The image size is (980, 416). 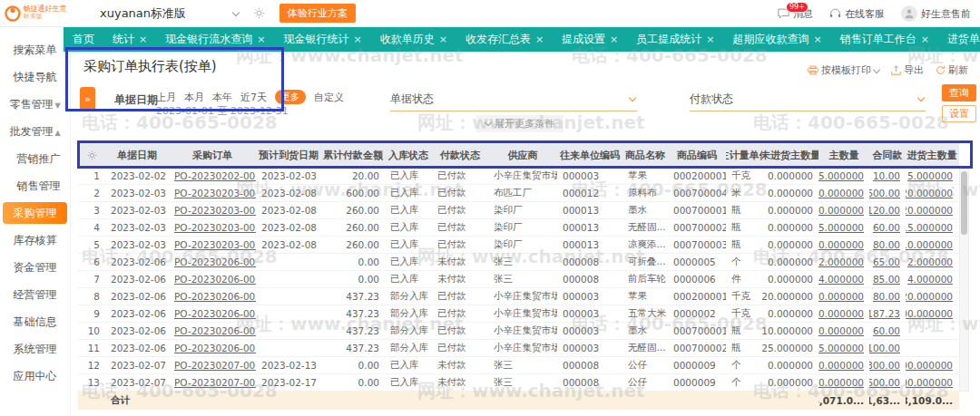 What do you see at coordinates (34, 131) in the screenshot?
I see `sidebar-item-批发管理: 批发管理▲` at bounding box center [34, 131].